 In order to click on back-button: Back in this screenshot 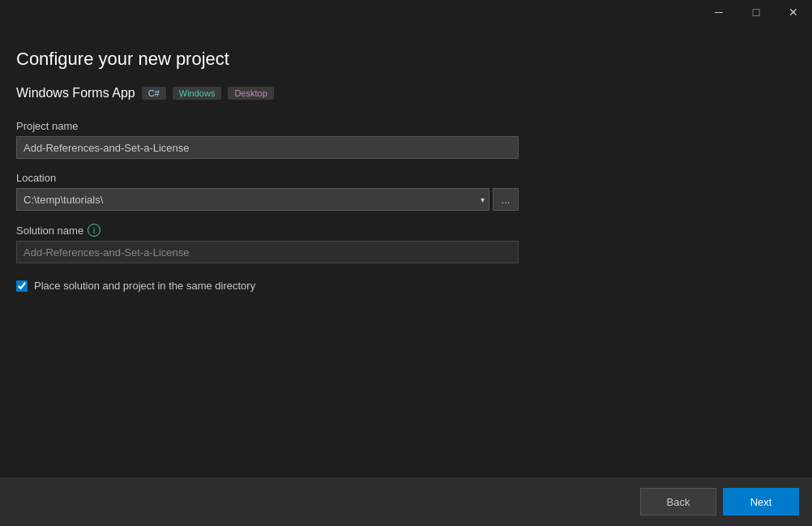, I will do `click(678, 502)`.